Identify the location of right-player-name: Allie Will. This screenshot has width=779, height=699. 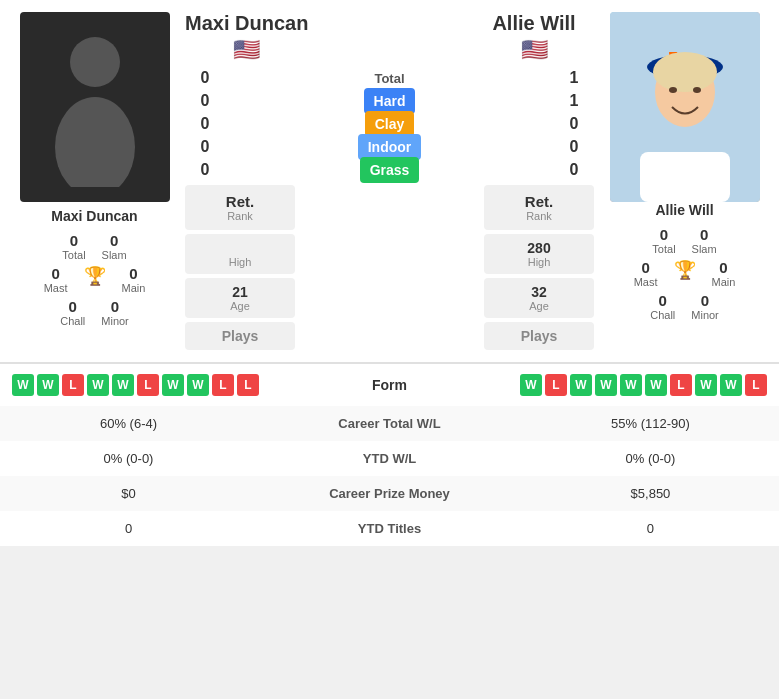
(684, 210).